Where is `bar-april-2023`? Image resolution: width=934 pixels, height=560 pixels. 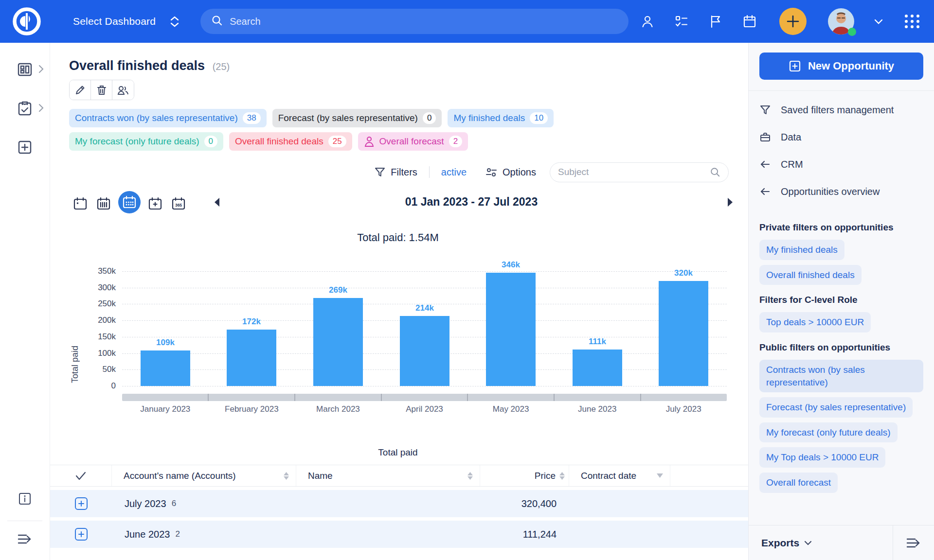
bar-april-2023 is located at coordinates (425, 351).